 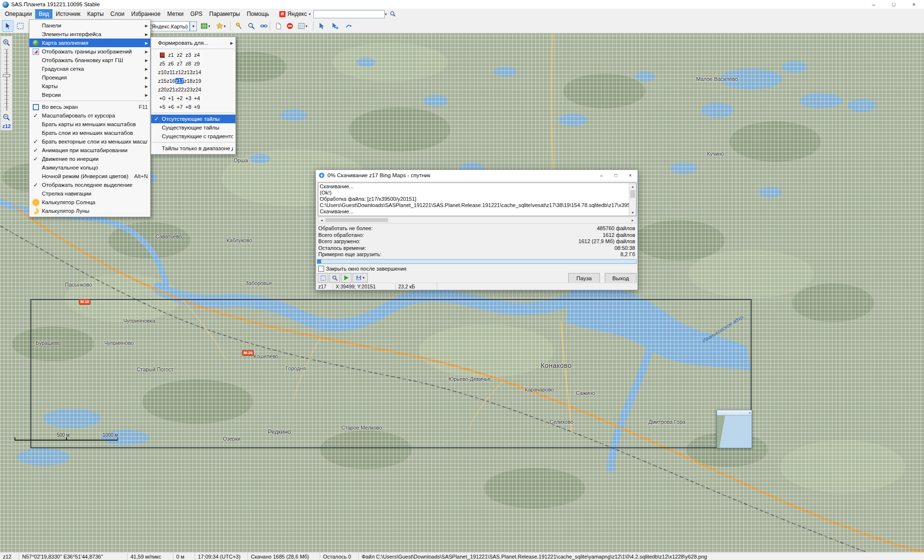 What do you see at coordinates (322, 26) in the screenshot?
I see `nav-tool-1-button` at bounding box center [322, 26].